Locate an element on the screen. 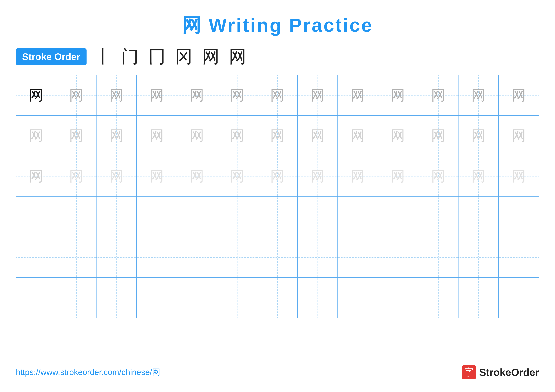 The width and height of the screenshot is (555, 392). grid-row-0: 网网网网网网网网网网网网网 is located at coordinates (278, 95).